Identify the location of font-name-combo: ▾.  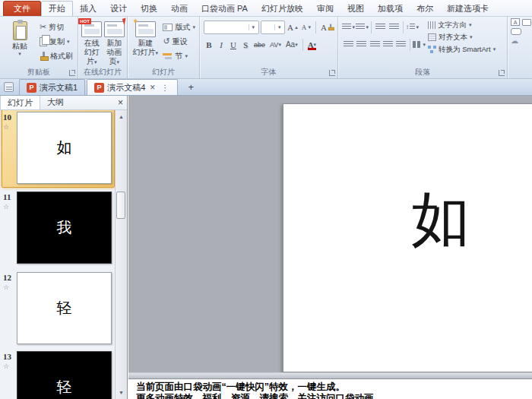
(231, 27).